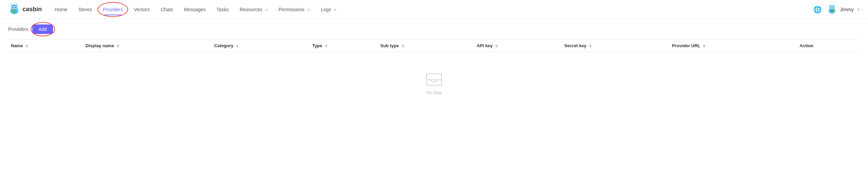 Image resolution: width=868 pixels, height=180 pixels. Describe the element at coordinates (294, 10) in the screenshot. I see `nav-item-permissions: Permissions ↗` at that location.